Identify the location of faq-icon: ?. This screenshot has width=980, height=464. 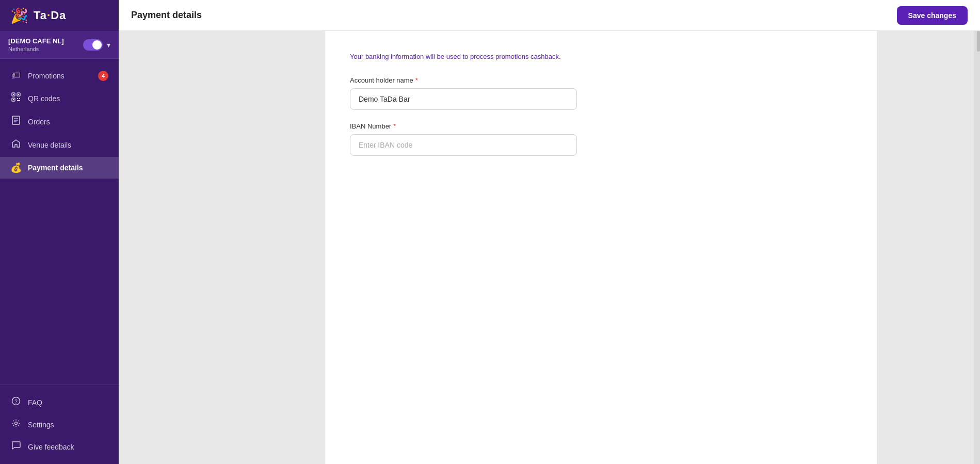
(16, 403).